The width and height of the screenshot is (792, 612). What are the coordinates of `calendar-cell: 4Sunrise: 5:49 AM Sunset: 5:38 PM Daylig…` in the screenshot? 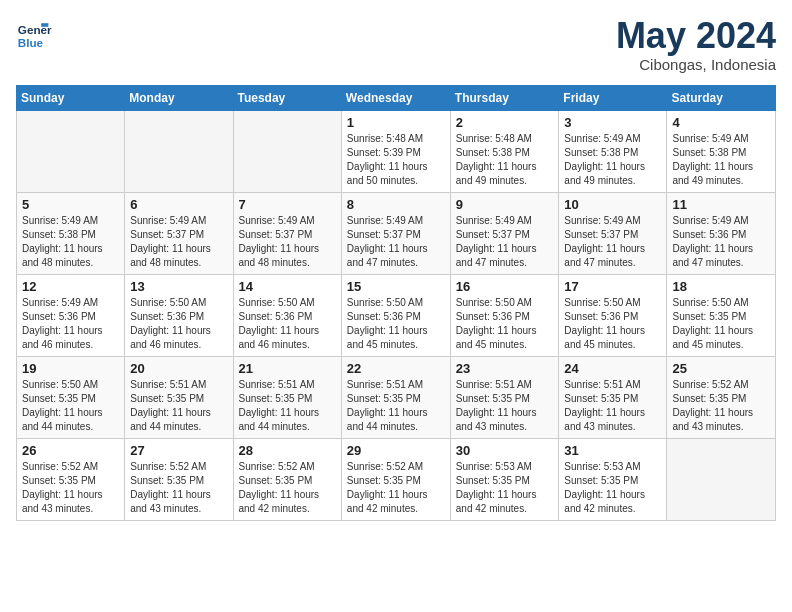 It's located at (722, 151).